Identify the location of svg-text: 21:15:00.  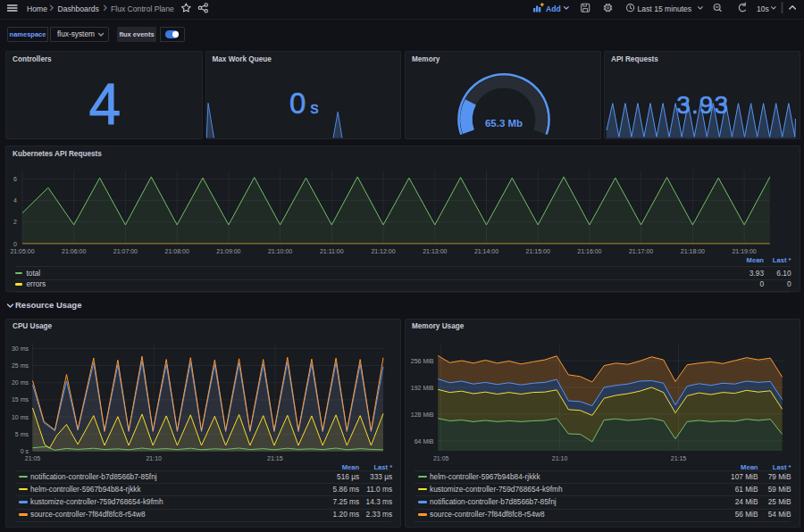
(538, 252).